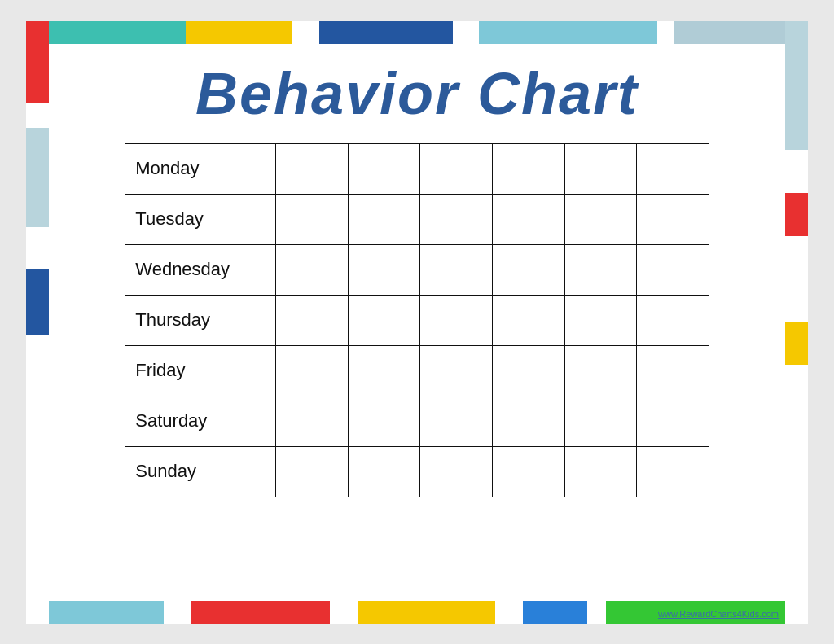 The image size is (834, 644). What do you see at coordinates (718, 614) in the screenshot?
I see `watermark-link: www.RewardCharts4Kids.com` at bounding box center [718, 614].